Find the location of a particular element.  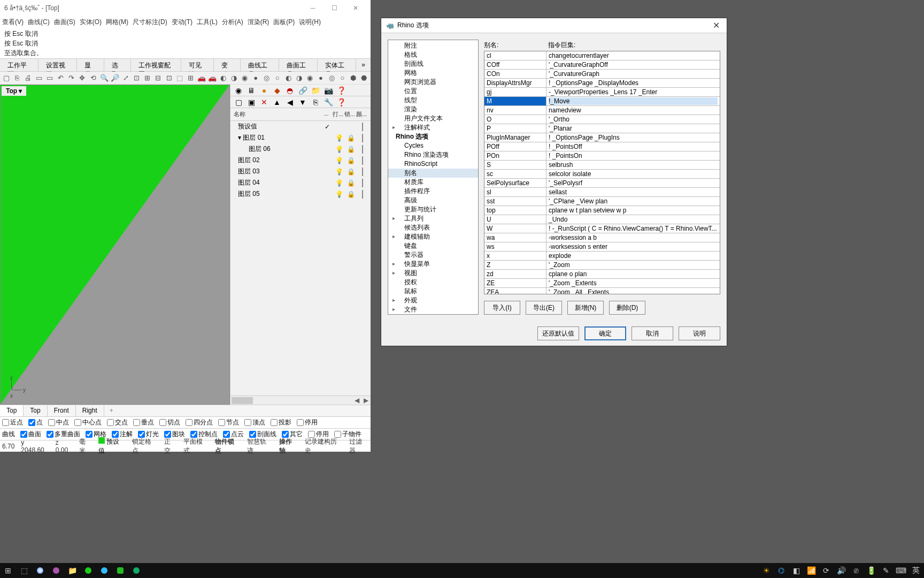

options-tree-node: 鼠标 is located at coordinates (433, 291).